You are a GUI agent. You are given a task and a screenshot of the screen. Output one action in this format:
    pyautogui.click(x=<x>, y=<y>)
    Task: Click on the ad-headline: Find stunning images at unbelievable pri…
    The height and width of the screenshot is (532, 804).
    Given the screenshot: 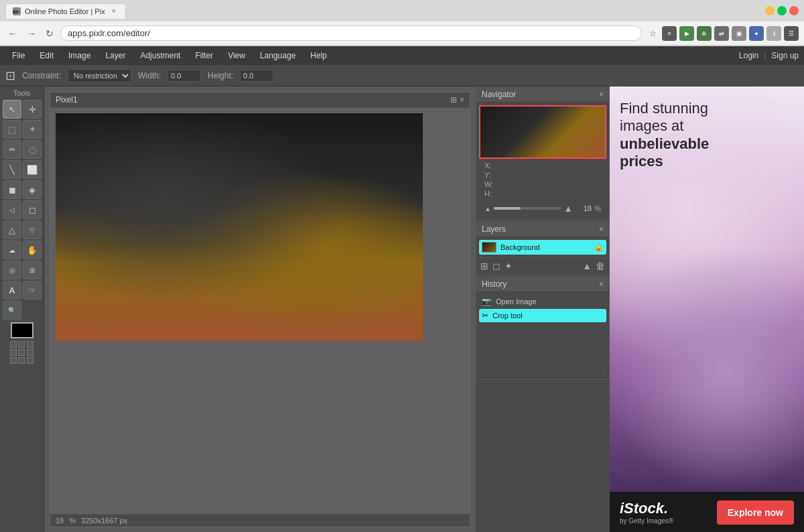 What is the action you would take?
    pyautogui.click(x=707, y=135)
    